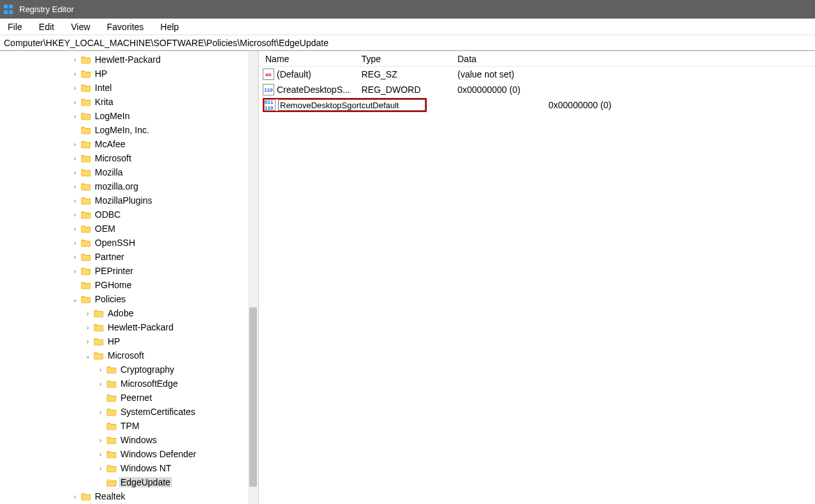 This screenshot has height=504, width=815. Describe the element at coordinates (123, 200) in the screenshot. I see `tree-item-label: MozillaPlugins` at that location.